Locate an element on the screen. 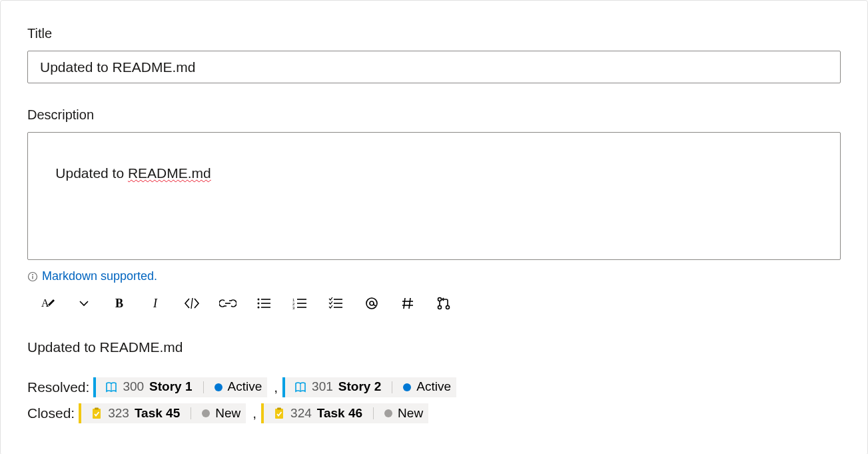 The height and width of the screenshot is (454, 868). title-label: Title is located at coordinates (434, 33).